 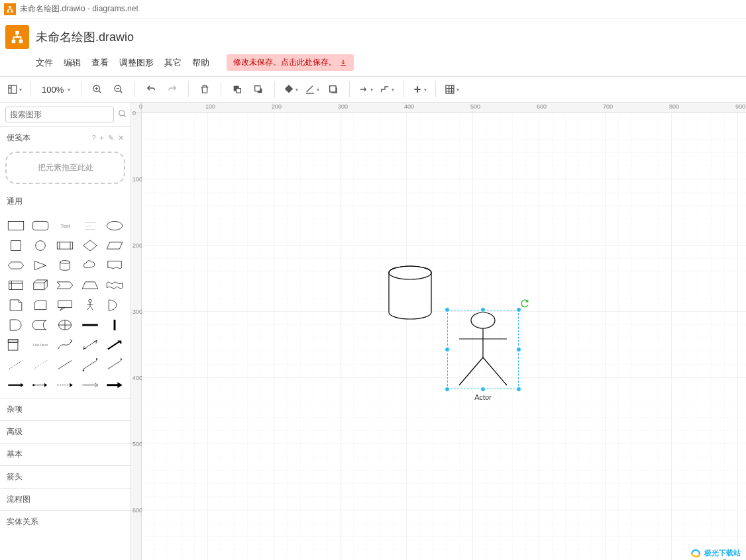 I want to click on resize-handle-se, so click(x=519, y=389).